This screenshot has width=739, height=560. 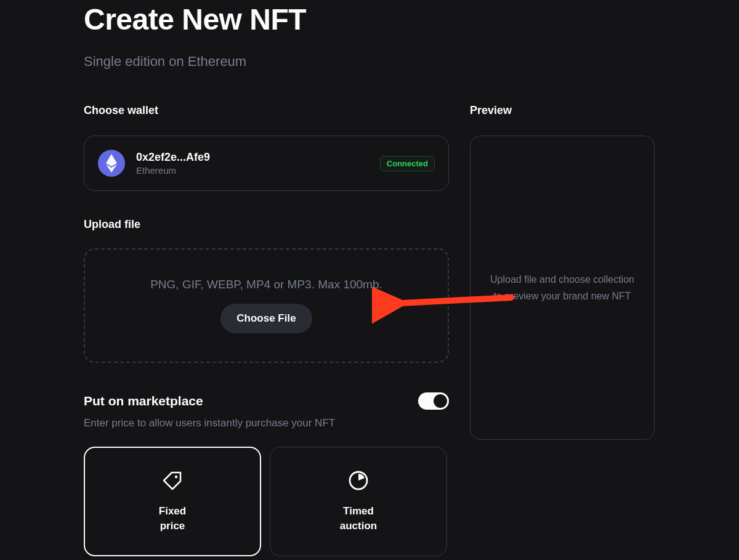 What do you see at coordinates (111, 163) in the screenshot?
I see `ethereum-icon` at bounding box center [111, 163].